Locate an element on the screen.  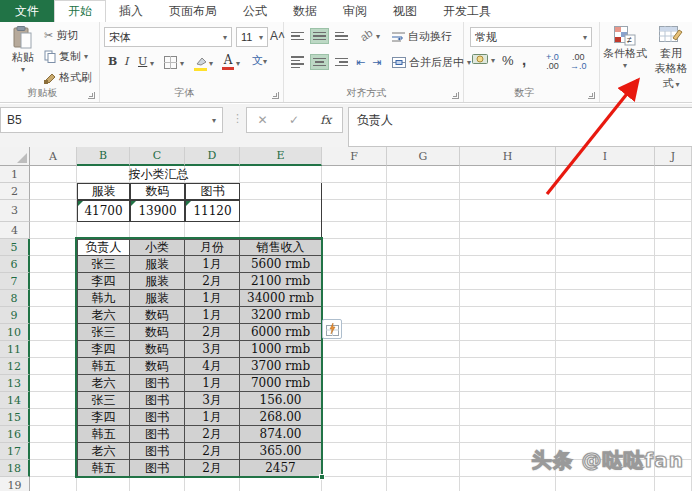
cell-A13 is located at coordinates (54, 384).